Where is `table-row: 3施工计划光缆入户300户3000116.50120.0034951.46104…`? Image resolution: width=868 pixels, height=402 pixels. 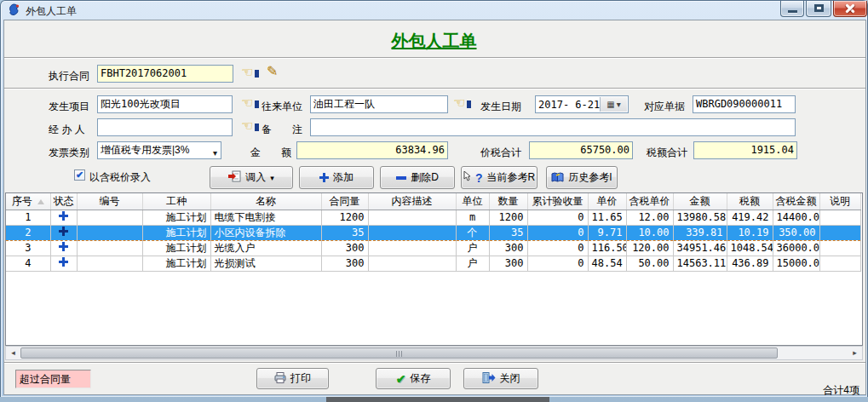 table-row: 3施工计划光缆入户300户3000116.50120.0034951.46104… is located at coordinates (433, 248).